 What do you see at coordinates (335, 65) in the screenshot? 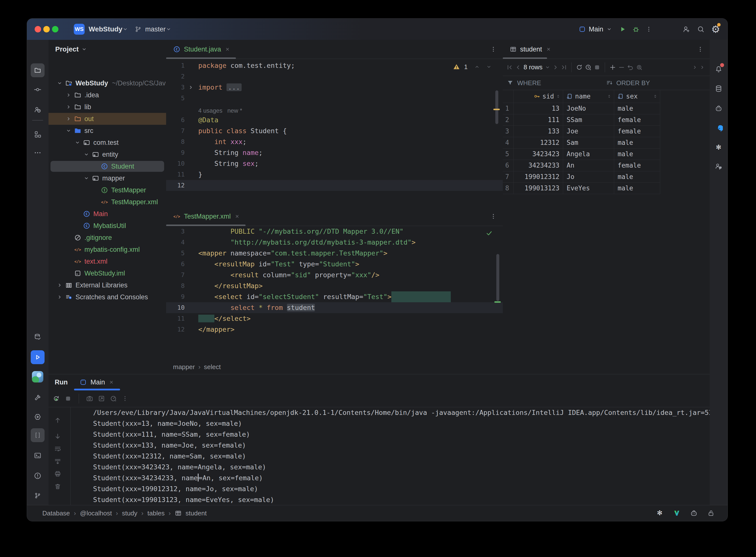
I see `code-line: 1package com.test.entity;` at bounding box center [335, 65].